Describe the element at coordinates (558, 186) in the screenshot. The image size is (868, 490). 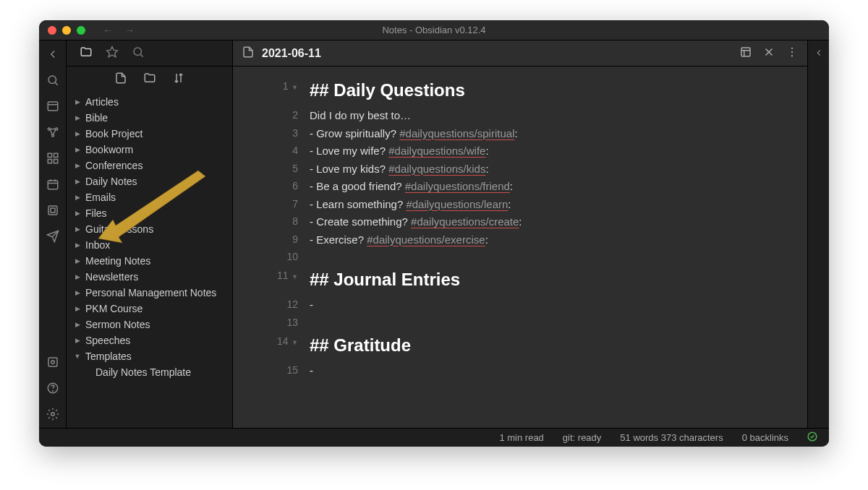
I see `line-content: - Be a good friend? #dailyquestions/frie…` at that location.